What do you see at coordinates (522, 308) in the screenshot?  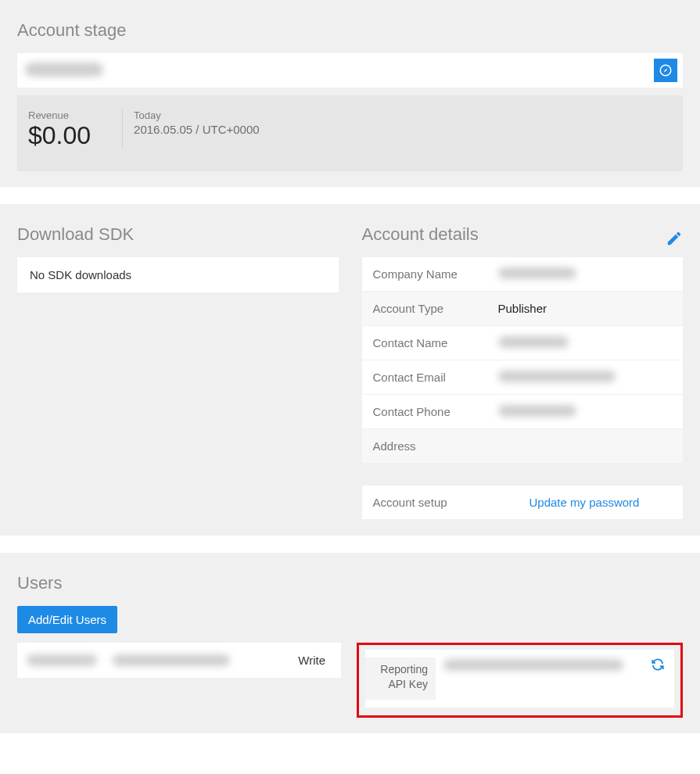 I see `account-type-value: Publisher` at bounding box center [522, 308].